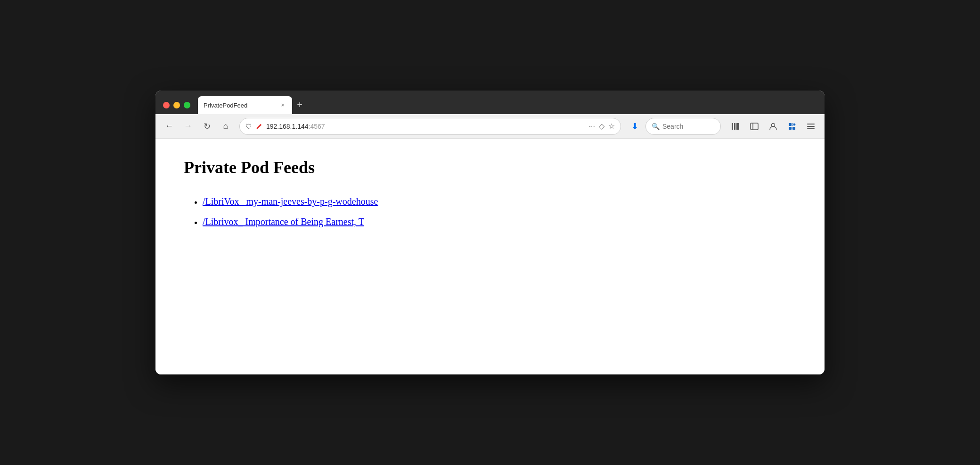 Image resolution: width=980 pixels, height=465 pixels. I want to click on url-host: 192.168.1.144, so click(287, 126).